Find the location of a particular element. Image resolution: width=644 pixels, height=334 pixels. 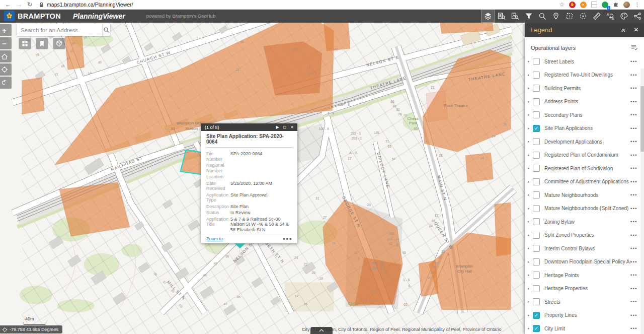

legend-header: Legend ✕ is located at coordinates (585, 30).